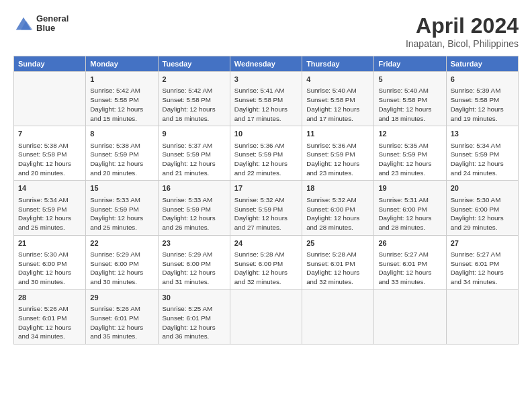  What do you see at coordinates (266, 79) in the screenshot?
I see `day-number: 3` at bounding box center [266, 79].